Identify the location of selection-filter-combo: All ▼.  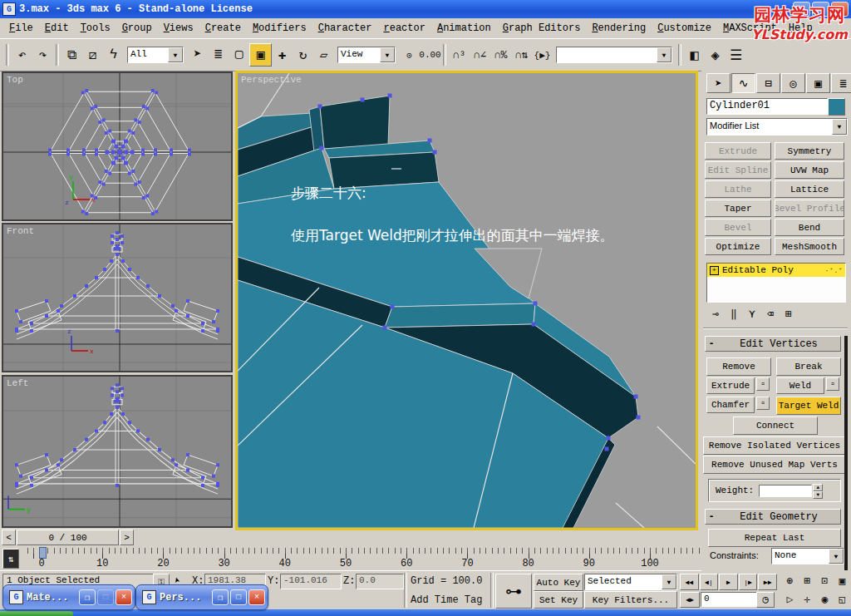
(155, 55).